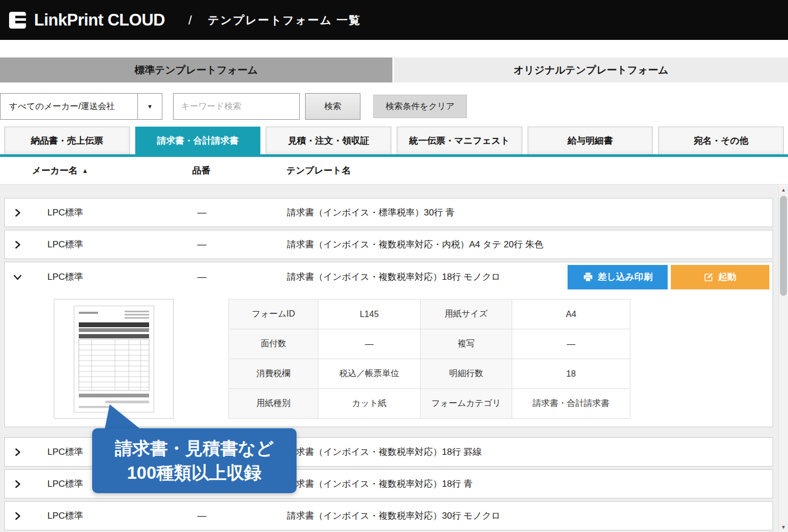  Describe the element at coordinates (571, 374) in the screenshot. I see `detail-lines-value: 18` at that location.